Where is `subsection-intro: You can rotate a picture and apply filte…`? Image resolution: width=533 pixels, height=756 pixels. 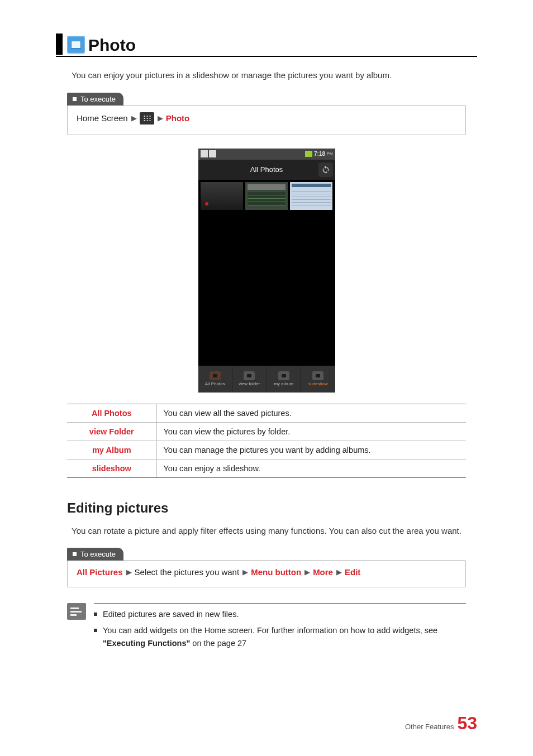
subsection-intro: You can rotate a picture and apply filte… is located at coordinates (274, 532).